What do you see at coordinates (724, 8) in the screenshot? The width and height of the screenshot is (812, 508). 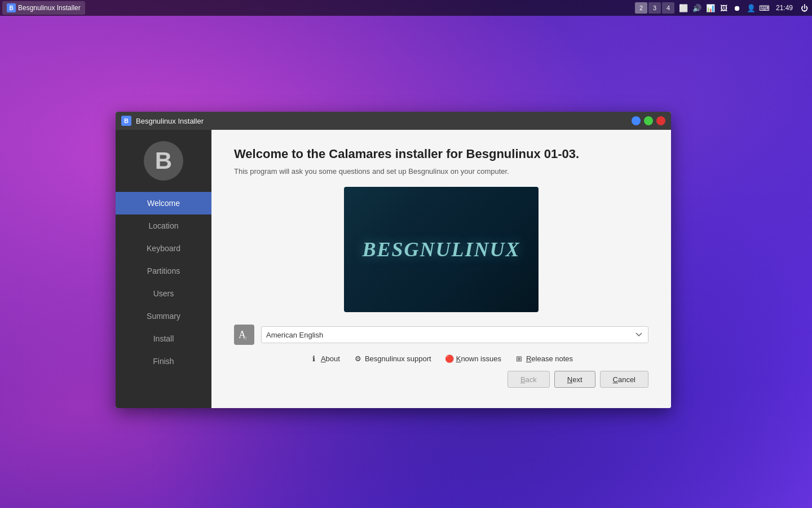 I see `screenshot-icon: 🖼` at bounding box center [724, 8].